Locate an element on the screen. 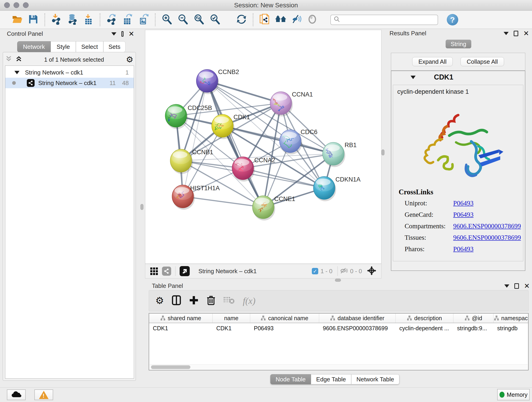  tab-string: String is located at coordinates (458, 44).